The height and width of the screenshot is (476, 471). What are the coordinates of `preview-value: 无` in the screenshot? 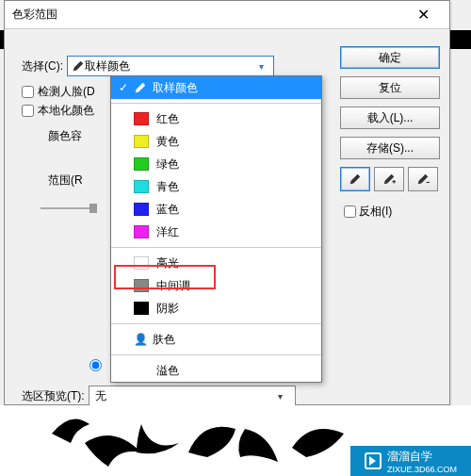 It's located at (184, 396).